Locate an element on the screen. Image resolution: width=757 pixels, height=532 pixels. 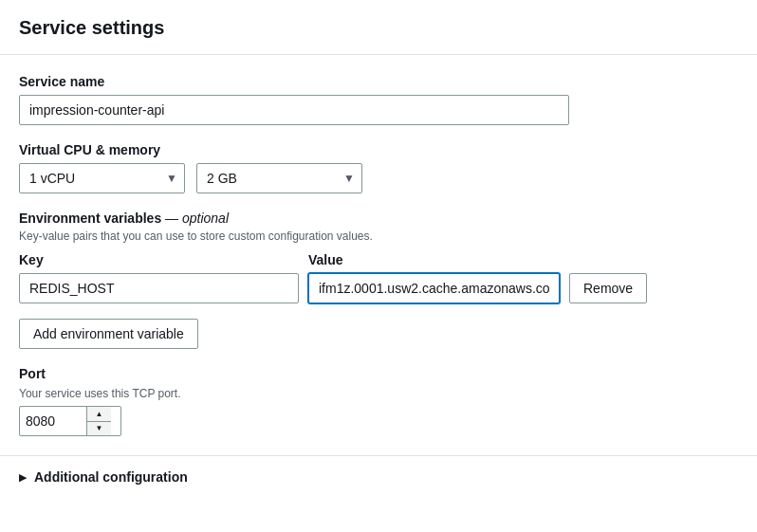
port-stepper-up-button: ▲ is located at coordinates (99, 414).